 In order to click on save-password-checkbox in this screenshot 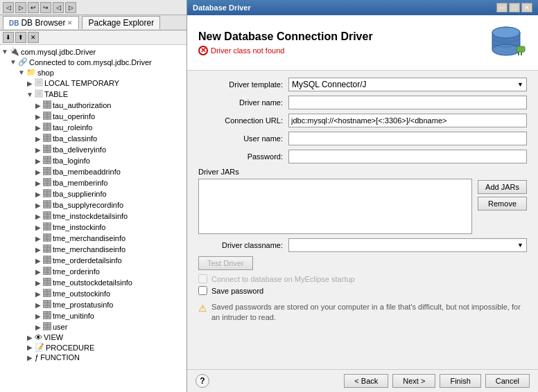, I will do `click(202, 291)`.